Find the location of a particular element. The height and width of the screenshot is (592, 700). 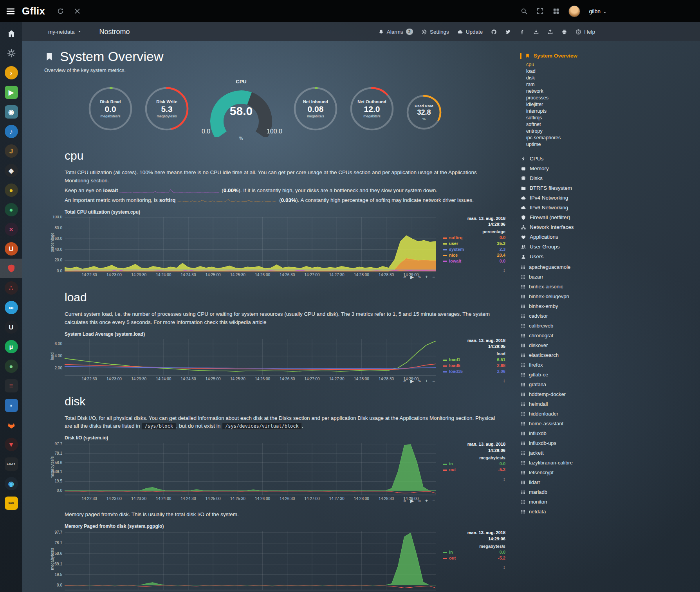

pan-backward-button: « is located at coordinates (405, 501).